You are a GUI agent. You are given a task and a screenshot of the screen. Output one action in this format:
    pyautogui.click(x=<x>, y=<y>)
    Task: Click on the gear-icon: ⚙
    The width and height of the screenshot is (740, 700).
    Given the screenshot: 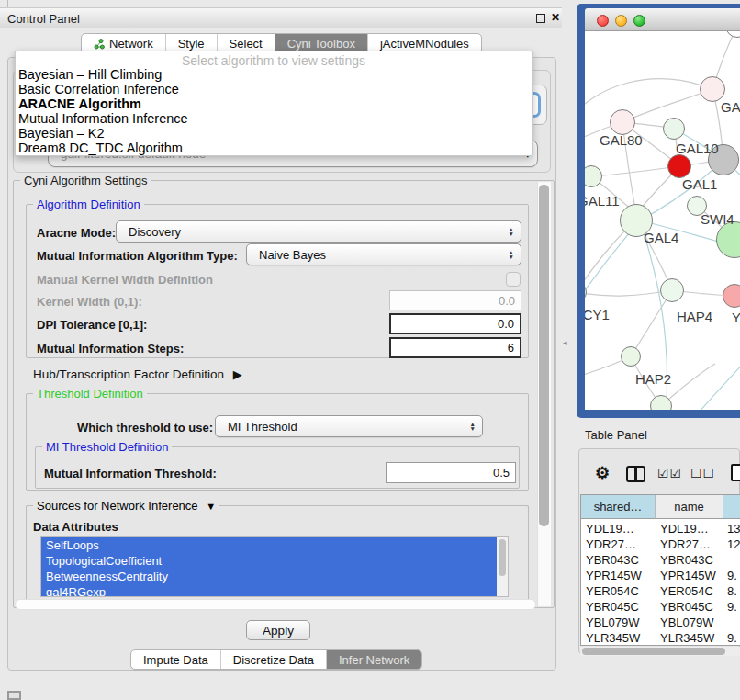 What is the action you would take?
    pyautogui.click(x=602, y=473)
    